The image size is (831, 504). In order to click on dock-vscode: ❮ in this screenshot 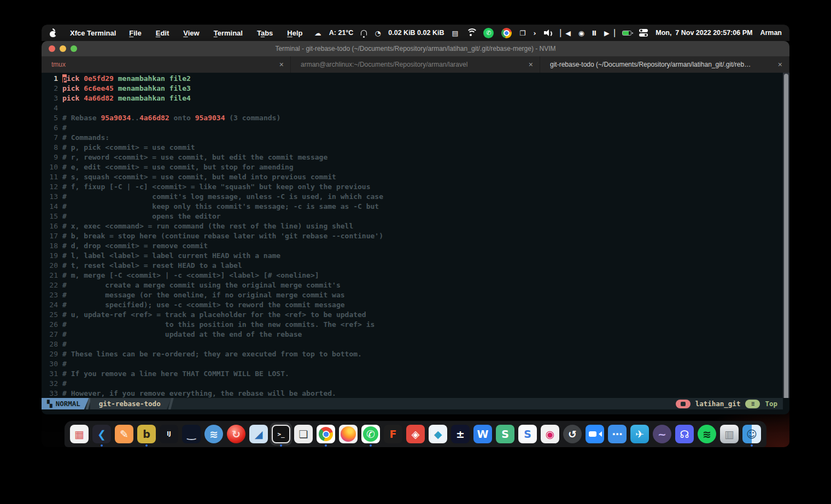, I will do `click(102, 434)`.